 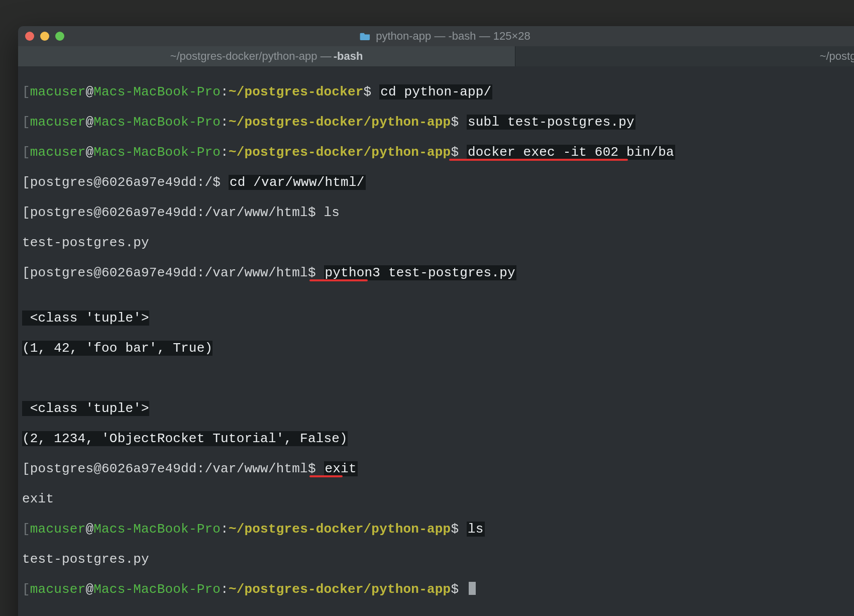 I want to click on term-line-11: (2, 1234, 'ObjectRocket Tutorial', False…, so click(x=436, y=439).